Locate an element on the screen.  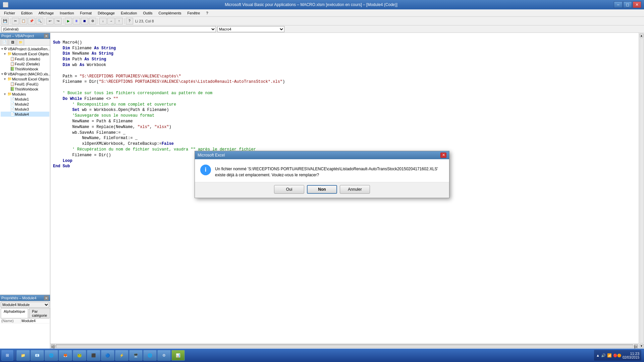
dialog-close-button: ✕ is located at coordinates (443, 155).